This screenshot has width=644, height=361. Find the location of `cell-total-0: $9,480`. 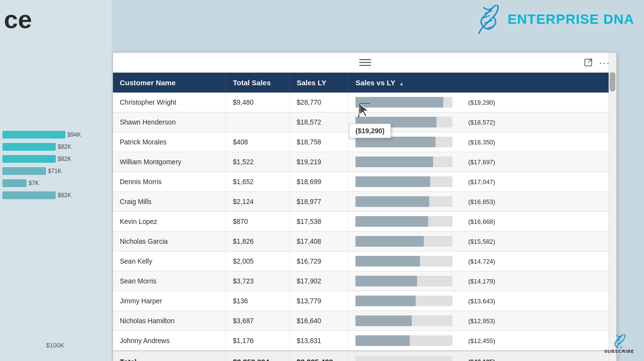

cell-total-0: $9,480 is located at coordinates (258, 103).